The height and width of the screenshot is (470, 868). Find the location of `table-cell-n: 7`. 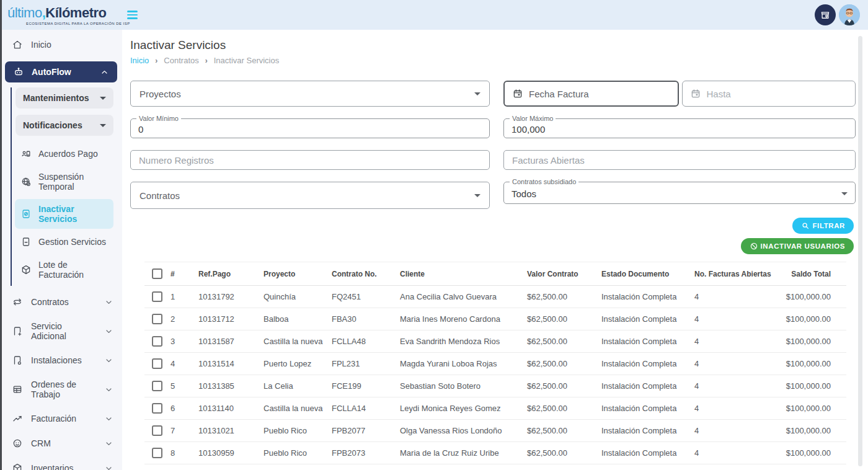

table-cell-n: 7 is located at coordinates (185, 431).